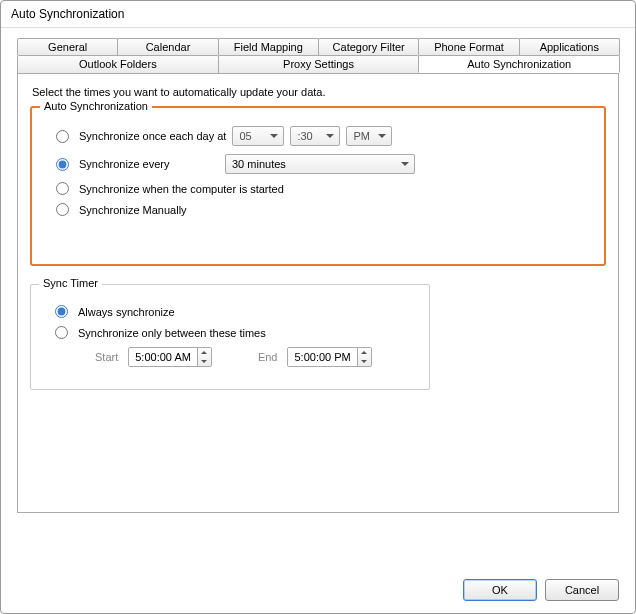  Describe the element at coordinates (236, 312) in the screenshot. I see `option-always-row: Always synchronize` at that location.